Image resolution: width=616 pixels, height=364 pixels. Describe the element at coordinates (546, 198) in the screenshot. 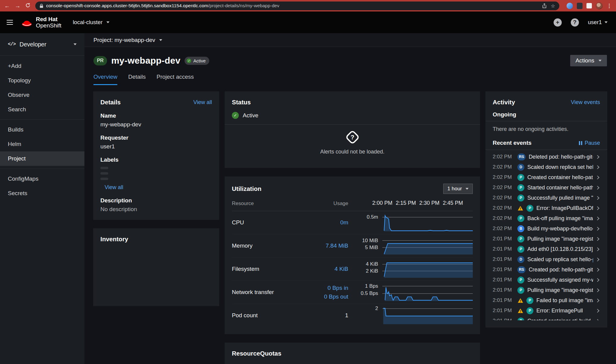

I see `event-row: 2:02 PM P Successfully pulled image "ima…` at that location.